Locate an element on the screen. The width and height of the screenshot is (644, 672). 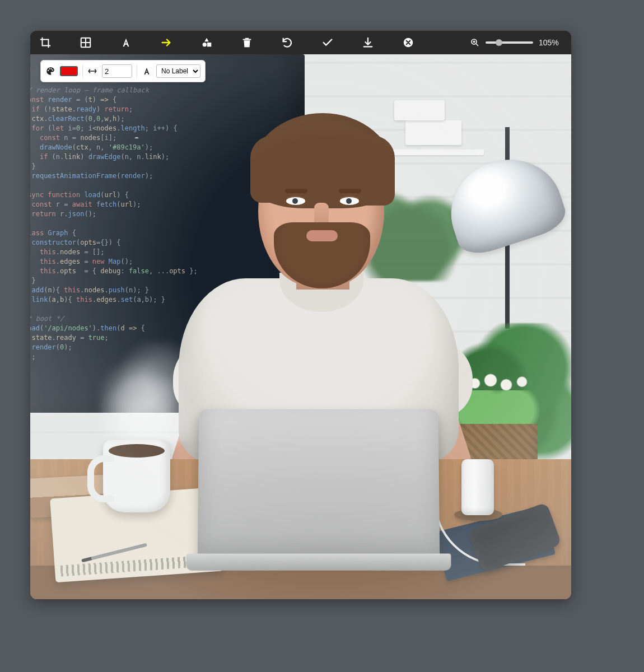
download-tool is located at coordinates (368, 43).